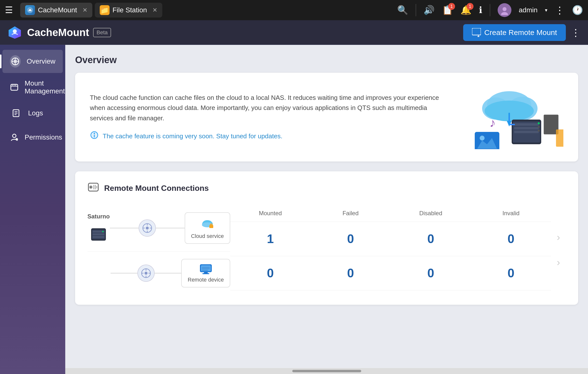  Describe the element at coordinates (327, 371) in the screenshot. I see `scroll-thumb` at that location.